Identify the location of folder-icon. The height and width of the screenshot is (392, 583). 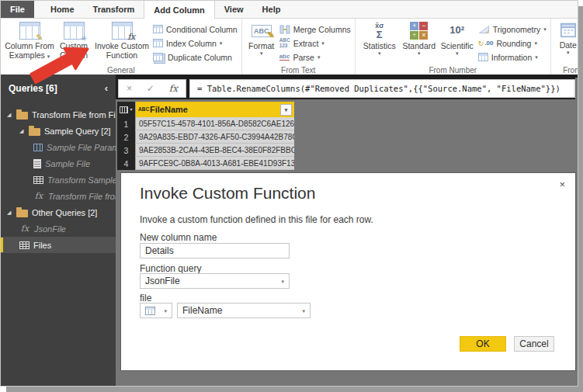
(22, 116).